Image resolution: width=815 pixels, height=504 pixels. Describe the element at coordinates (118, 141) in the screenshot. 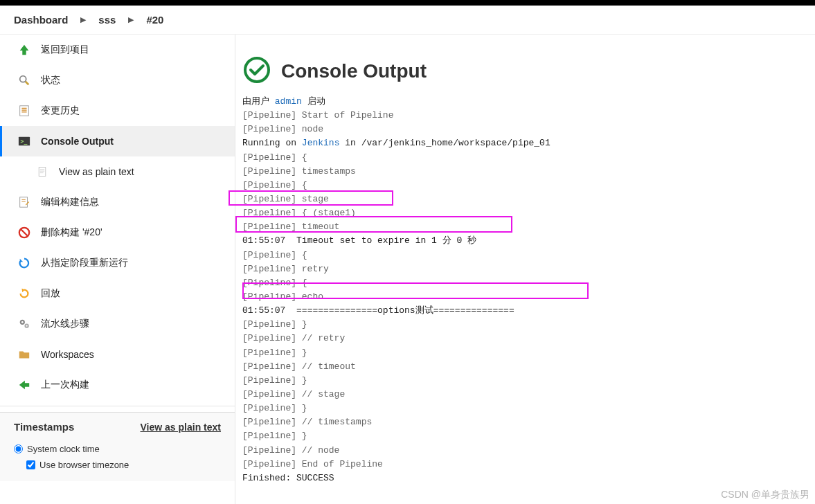

I see `sidebar-item-console-output: >_ Console Output` at that location.